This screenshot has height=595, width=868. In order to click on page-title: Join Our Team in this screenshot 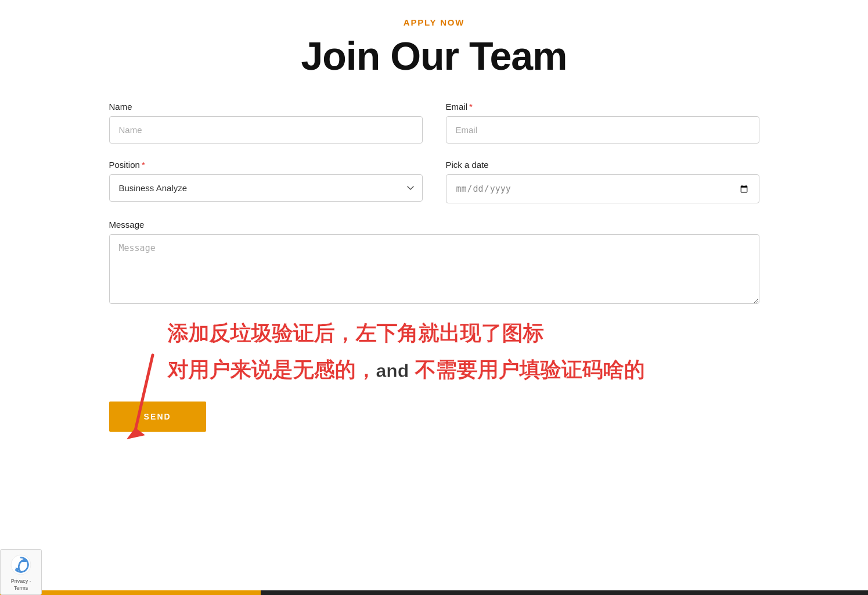, I will do `click(434, 56)`.